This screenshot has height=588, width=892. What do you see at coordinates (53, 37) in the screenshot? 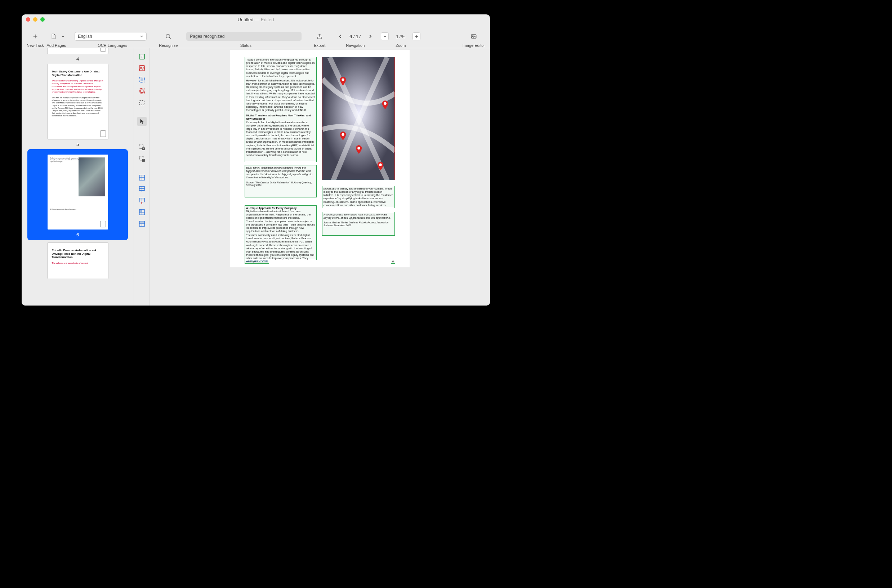
I see `add-pages-button` at bounding box center [53, 37].